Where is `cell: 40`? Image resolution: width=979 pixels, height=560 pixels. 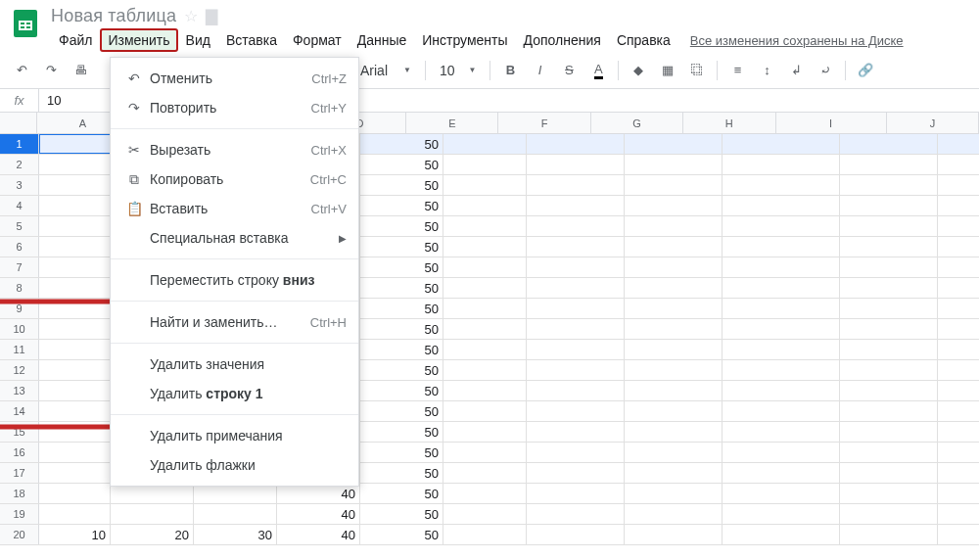 cell: 40 is located at coordinates (319, 535).